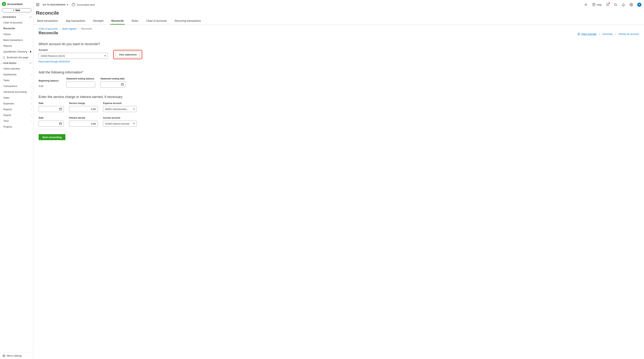 This screenshot has width=644, height=359. Describe the element at coordinates (30, 63) in the screenshot. I see `edit-your-books-icon` at that location.